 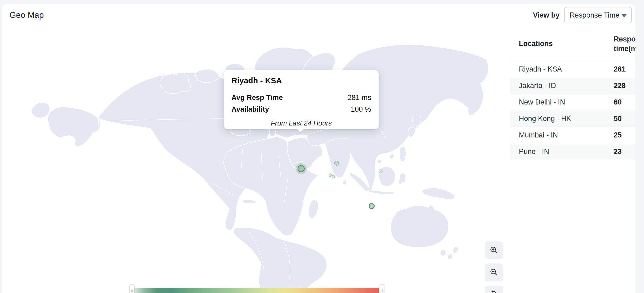 I want to click on tooltip-row-label: Avg Resp Time, so click(x=257, y=98).